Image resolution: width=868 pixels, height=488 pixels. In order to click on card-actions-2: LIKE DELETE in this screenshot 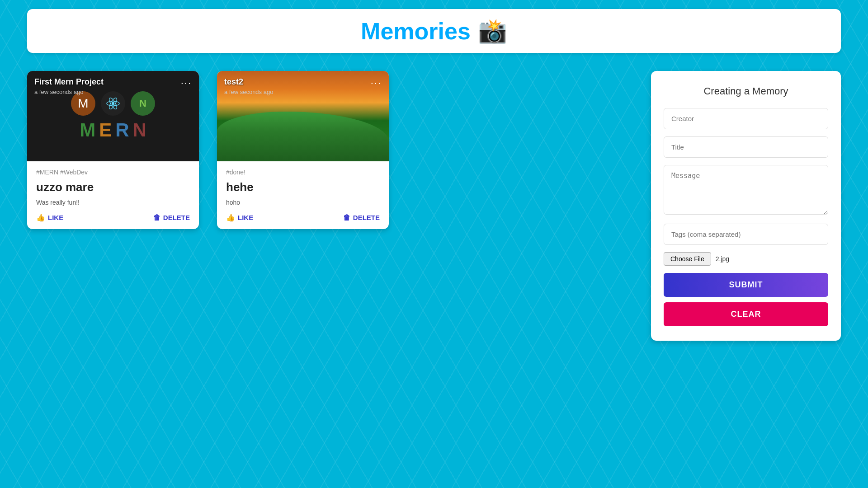, I will do `click(303, 218)`.